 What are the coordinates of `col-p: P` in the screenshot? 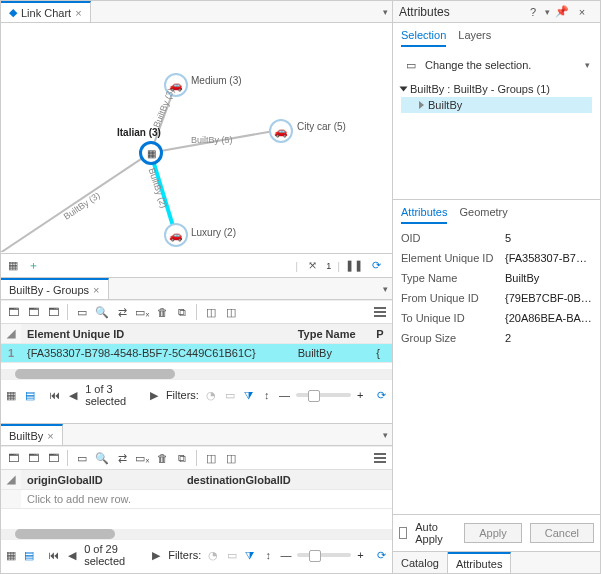 It's located at (381, 334).